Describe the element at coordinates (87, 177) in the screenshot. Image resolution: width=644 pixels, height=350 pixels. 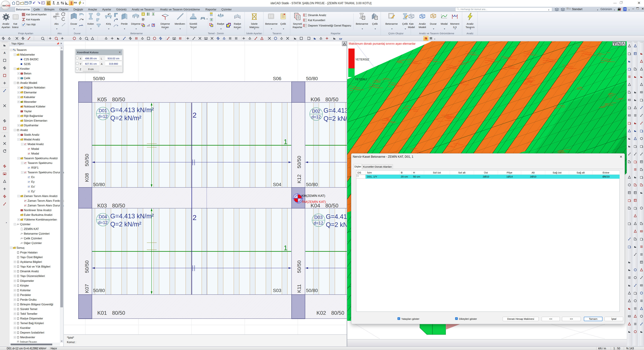
I see `svg-text: K08` at that location.